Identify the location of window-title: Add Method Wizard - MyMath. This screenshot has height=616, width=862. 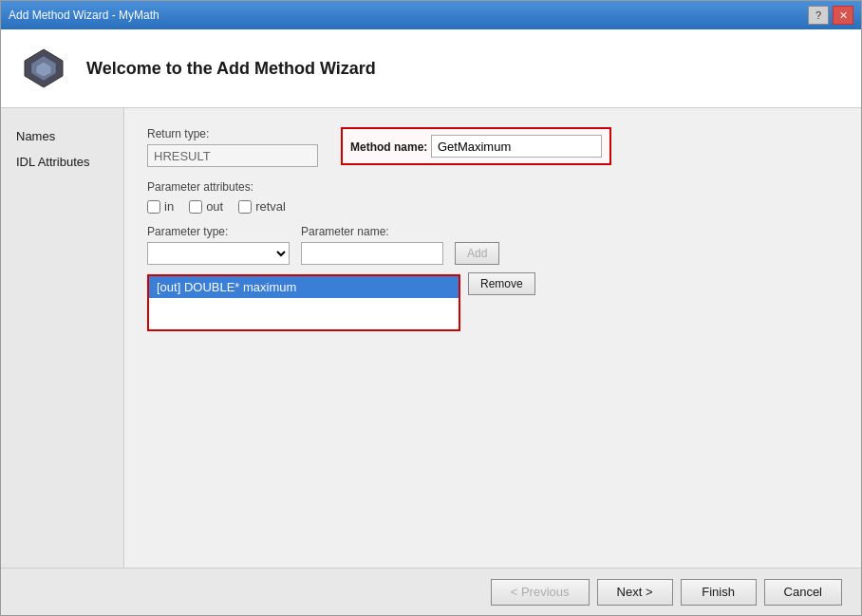
(84, 15).